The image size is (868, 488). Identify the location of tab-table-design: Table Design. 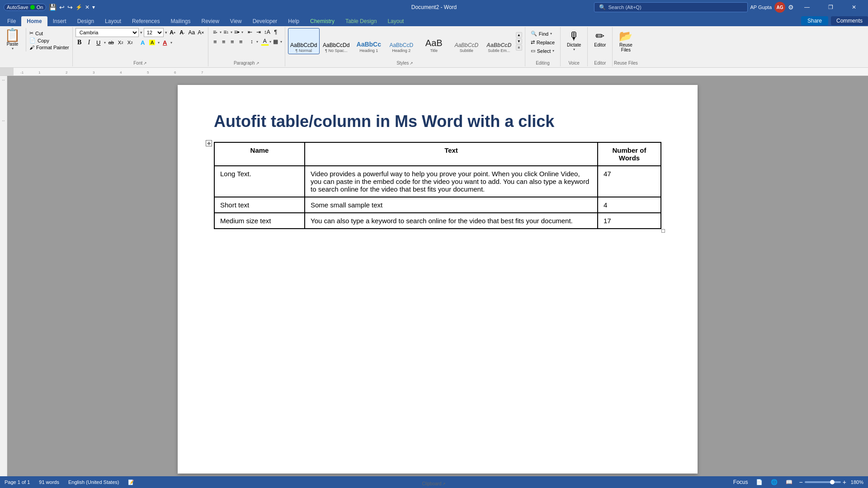
(361, 21).